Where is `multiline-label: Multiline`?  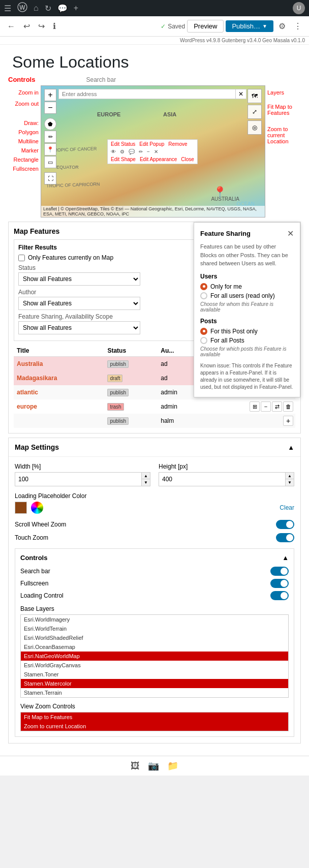 multiline-label: Multiline is located at coordinates (28, 141).